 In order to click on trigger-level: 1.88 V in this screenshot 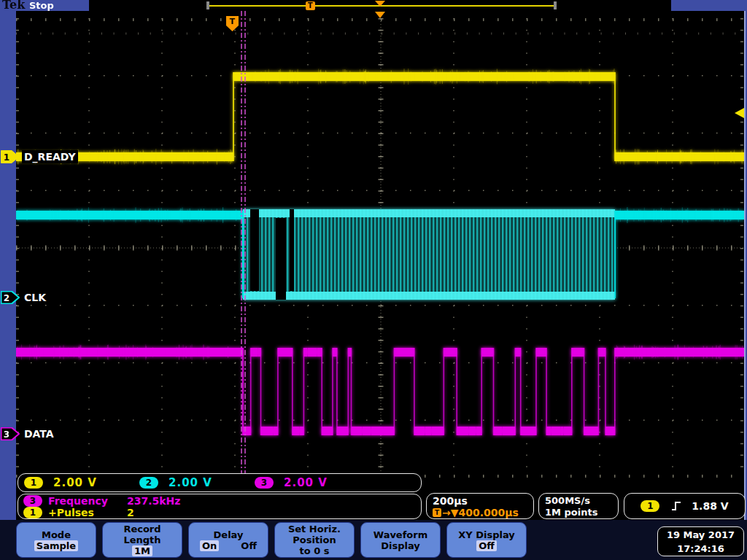, I will do `click(710, 506)`.